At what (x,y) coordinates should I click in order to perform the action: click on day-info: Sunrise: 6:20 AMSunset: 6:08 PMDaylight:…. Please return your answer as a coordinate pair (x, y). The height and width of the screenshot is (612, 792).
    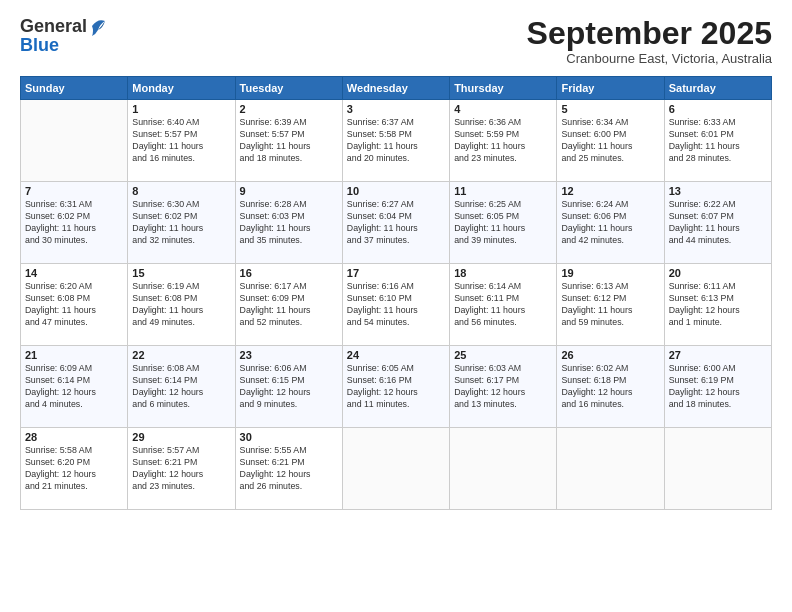
    Looking at the image, I should click on (74, 305).